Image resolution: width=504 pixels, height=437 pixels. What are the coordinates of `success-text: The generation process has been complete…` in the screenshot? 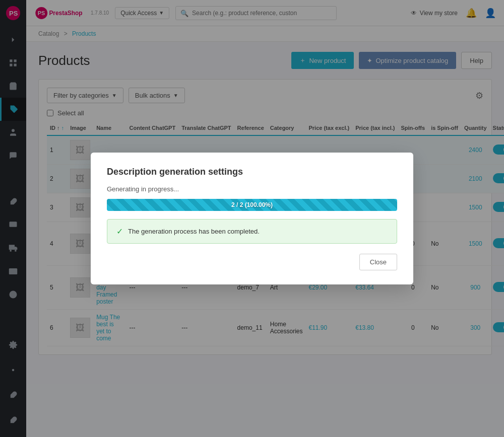 It's located at (194, 232).